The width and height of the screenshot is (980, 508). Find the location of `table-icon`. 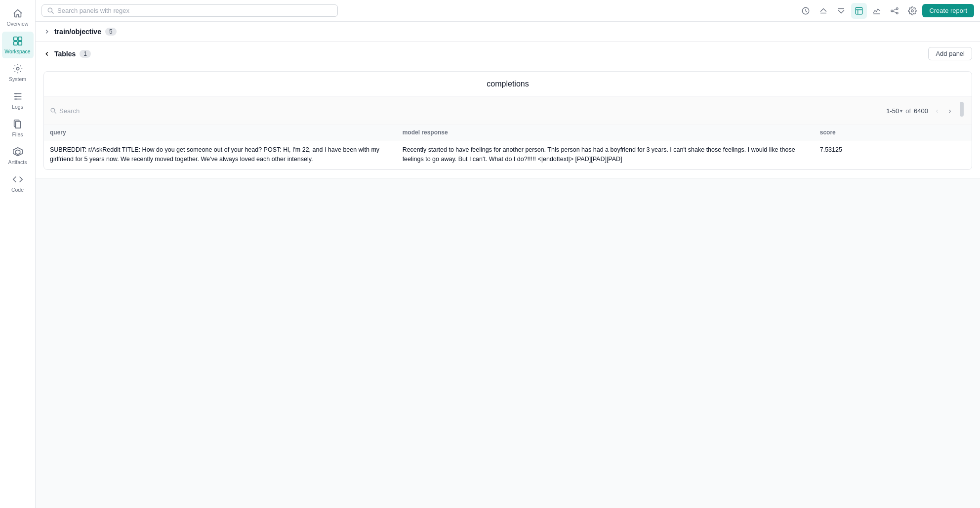

table-icon is located at coordinates (859, 11).